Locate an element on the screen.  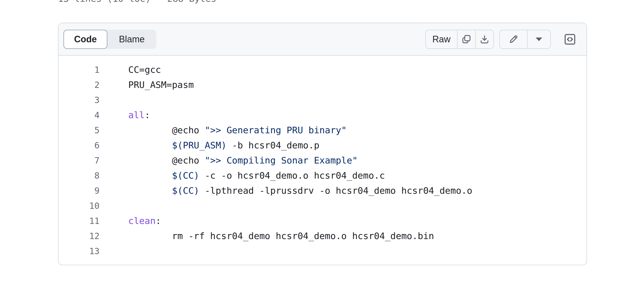
code-line: 7 @echo ">> Compiling Sonar Example" is located at coordinates (323, 160).